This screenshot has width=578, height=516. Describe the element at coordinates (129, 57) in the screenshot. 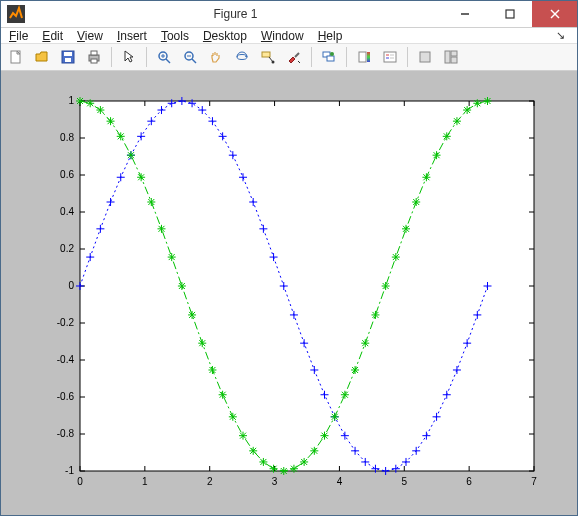

I see `pointer-button` at that location.